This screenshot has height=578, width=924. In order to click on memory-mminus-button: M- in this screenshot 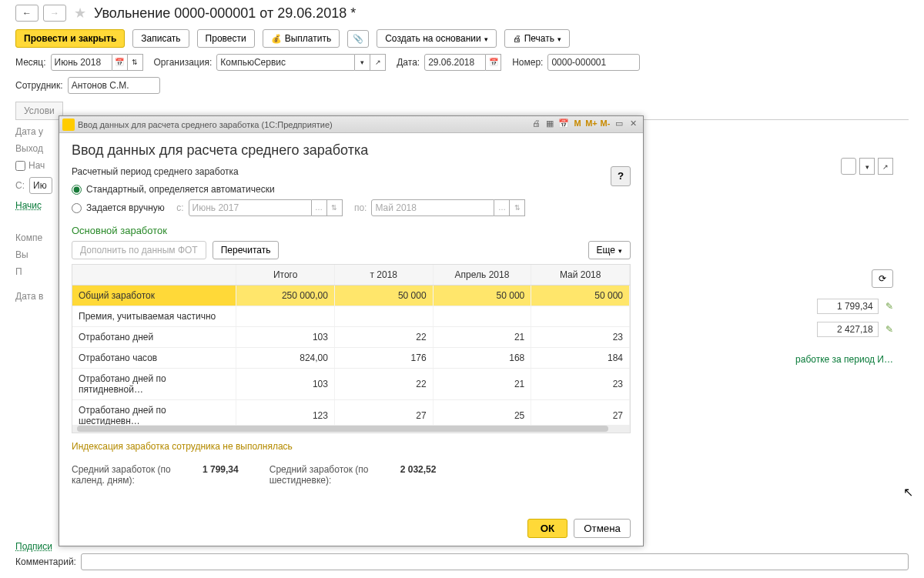, I will do `click(605, 125)`.